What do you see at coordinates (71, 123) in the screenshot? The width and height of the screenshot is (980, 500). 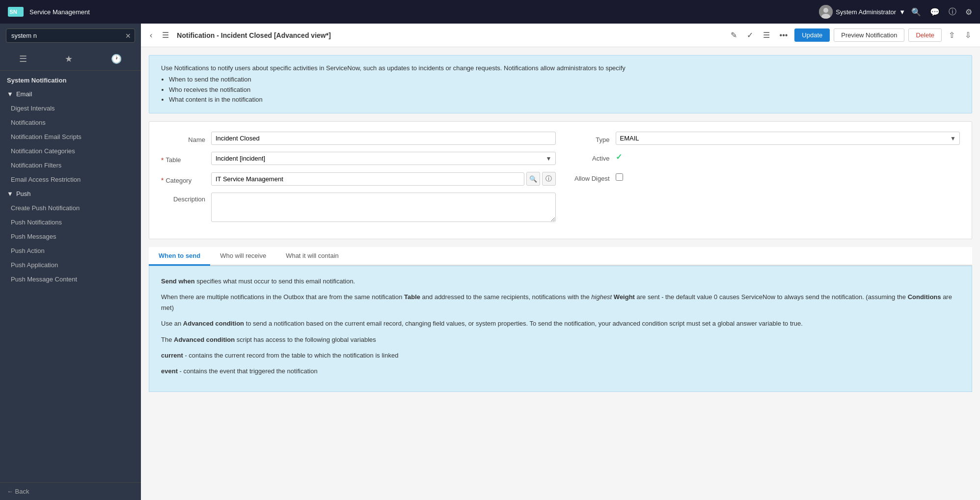 I see `sidebar-item-notifications: Notifications` at bounding box center [71, 123].